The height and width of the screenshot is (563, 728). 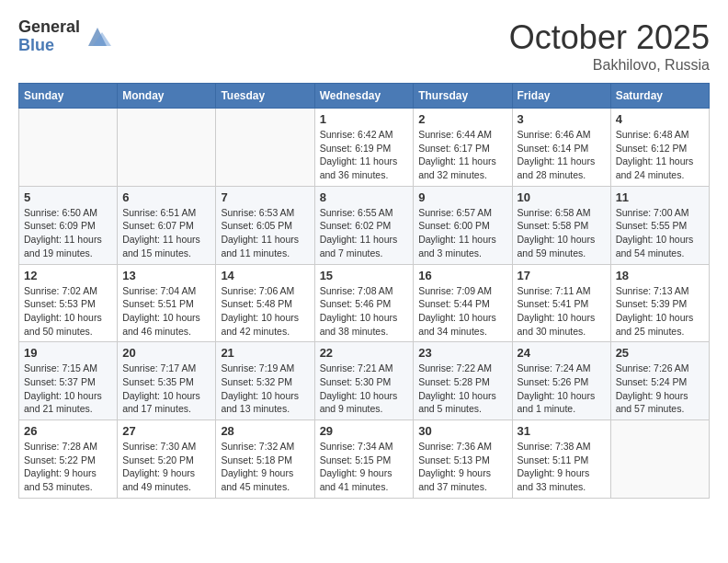 I want to click on day-info: Sunrise: 7:26 AM Sunset: 5:24 PM Dayligh…, so click(x=660, y=388).